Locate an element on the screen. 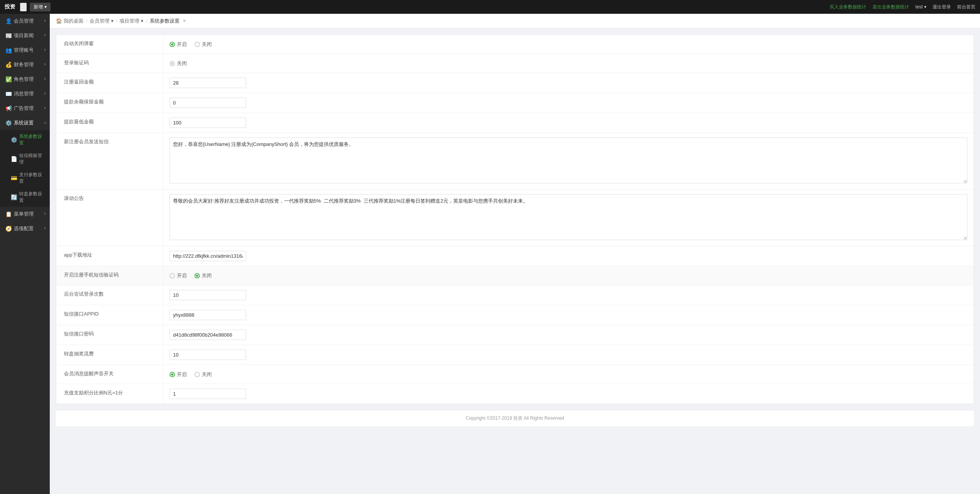 The height and width of the screenshot is (494, 980). role-icon: ✅ is located at coordinates (8, 79).